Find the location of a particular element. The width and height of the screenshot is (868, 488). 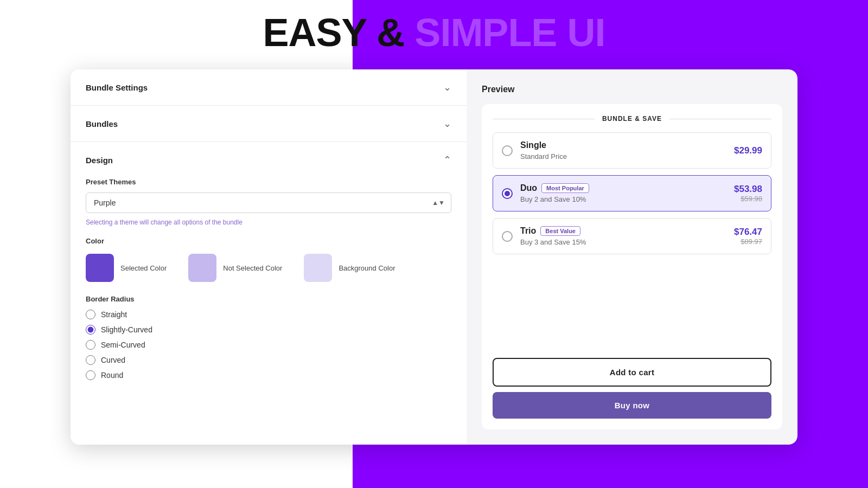

border-radius-label: Border Radius is located at coordinates (269, 299).